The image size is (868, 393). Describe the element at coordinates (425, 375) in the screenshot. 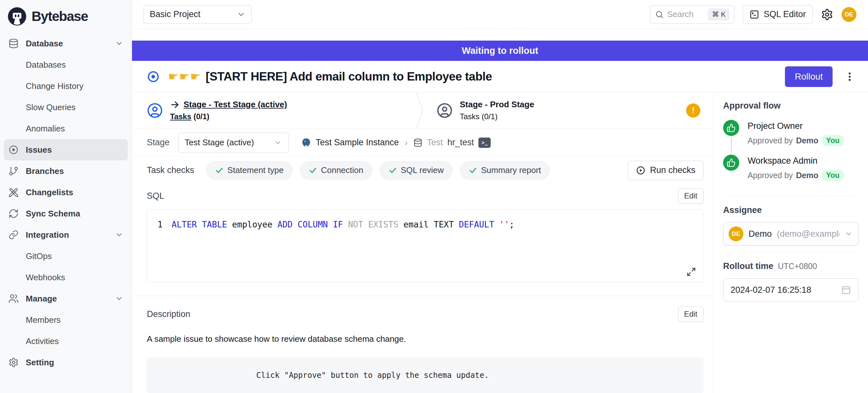

I see `description-code-block: Click "Approve" button to apply the sche…` at that location.